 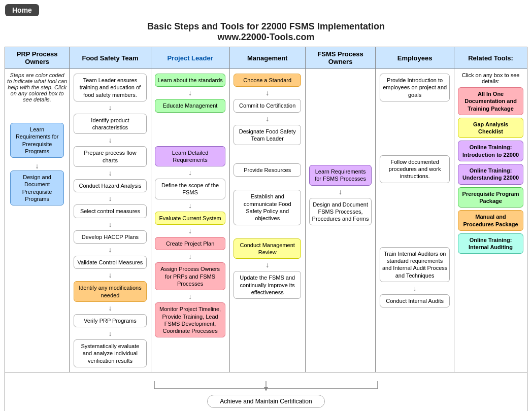 I want to click on tool-box-1: All In One Documentation and Training Pa…, so click(x=490, y=101).